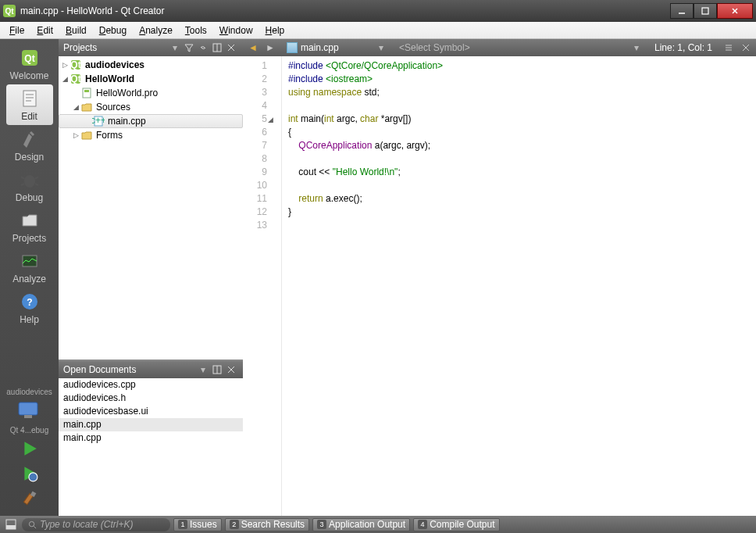  What do you see at coordinates (30, 449) in the screenshot?
I see `run-button` at bounding box center [30, 449].